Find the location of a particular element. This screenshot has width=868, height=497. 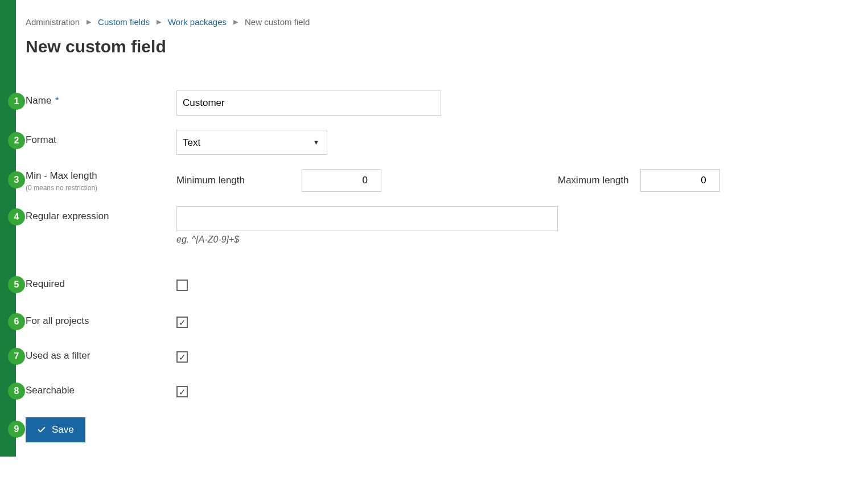

searchable-label: Searchable is located at coordinates (101, 389).